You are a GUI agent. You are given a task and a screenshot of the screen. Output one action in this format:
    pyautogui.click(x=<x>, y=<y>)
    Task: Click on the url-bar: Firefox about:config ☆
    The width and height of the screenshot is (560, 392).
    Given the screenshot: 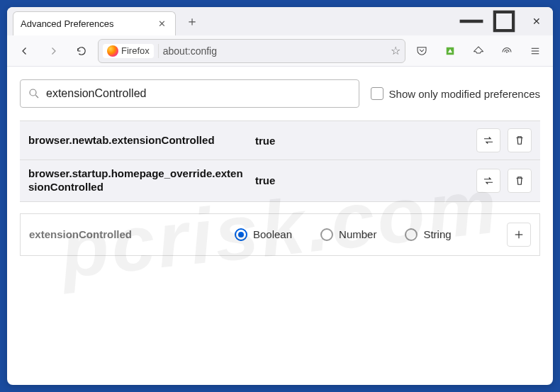 What is the action you would take?
    pyautogui.click(x=252, y=51)
    